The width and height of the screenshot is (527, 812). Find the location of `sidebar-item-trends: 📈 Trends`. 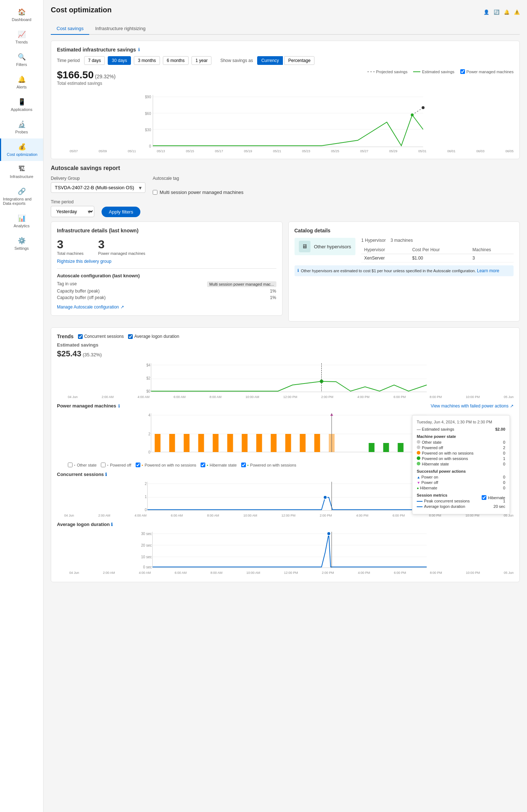

sidebar-item-trends: 📈 Trends is located at coordinates (22, 37).